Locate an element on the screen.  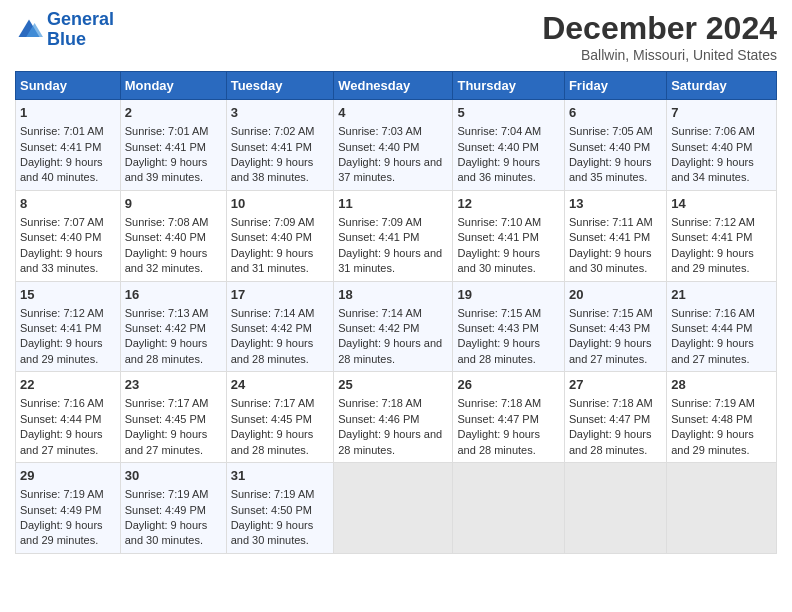
sunrise-text: Sunrise: 7:07 AM is located at coordinates (62, 222).